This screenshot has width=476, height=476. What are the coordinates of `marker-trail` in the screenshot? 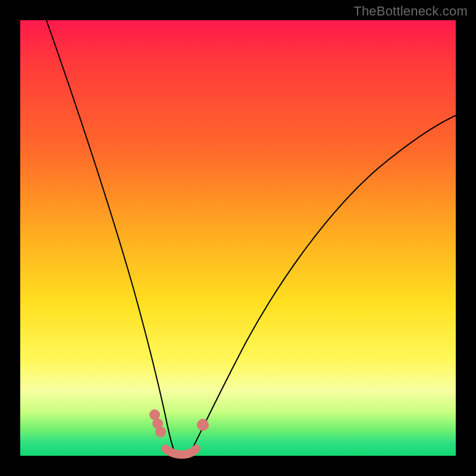 It's located at (181, 452).